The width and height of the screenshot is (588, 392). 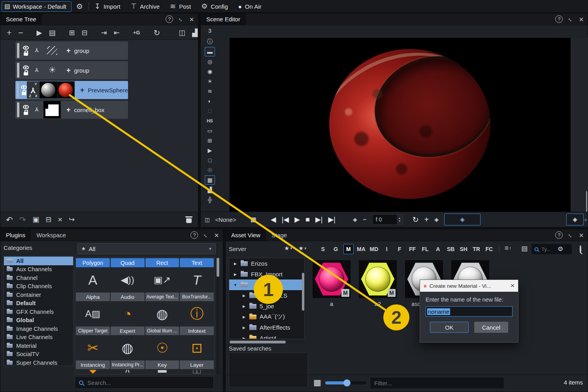 What do you see at coordinates (464, 249) in the screenshot?
I see `type-filter-sh: SH` at bounding box center [464, 249].